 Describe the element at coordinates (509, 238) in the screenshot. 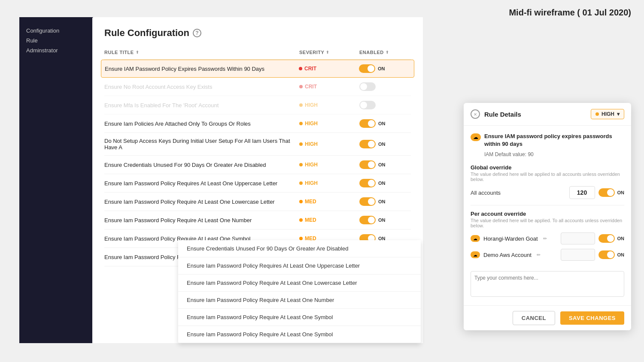

I see `account-left: ☁ Horangi-Warden Goat ✏` at that location.